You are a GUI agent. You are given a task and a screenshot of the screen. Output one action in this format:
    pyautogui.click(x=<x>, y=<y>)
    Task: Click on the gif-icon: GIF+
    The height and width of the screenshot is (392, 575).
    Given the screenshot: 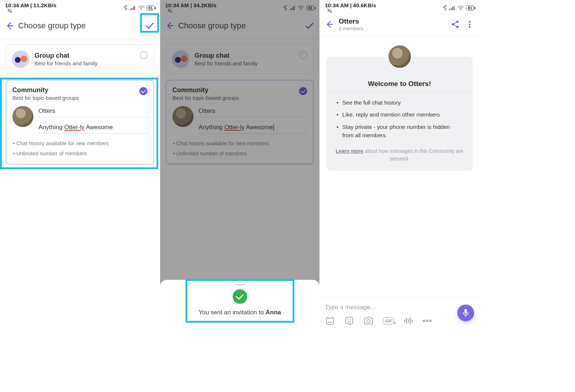 What is the action you would take?
    pyautogui.click(x=388, y=321)
    